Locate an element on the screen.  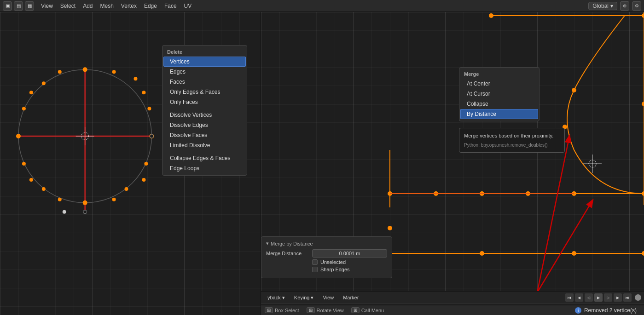
btn-jump-end: ⏭ is located at coordinates (627, 298).